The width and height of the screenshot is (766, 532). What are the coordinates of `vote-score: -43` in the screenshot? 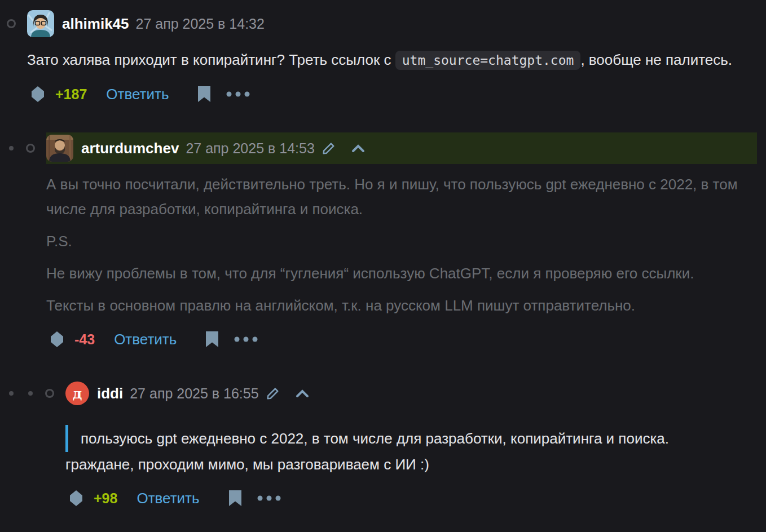 It's located at (85, 339).